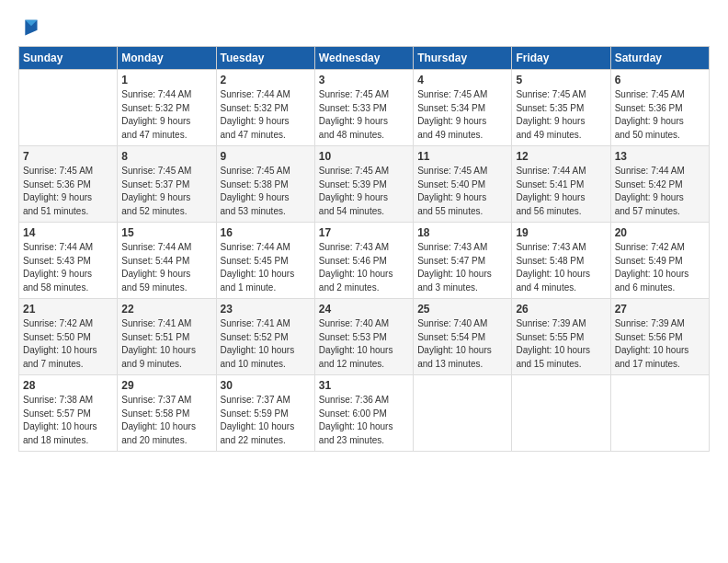  I want to click on day-cell: 30Sunrise: 7:37 AM Sunset: 5:59 PM Dayli…, so click(265, 414).